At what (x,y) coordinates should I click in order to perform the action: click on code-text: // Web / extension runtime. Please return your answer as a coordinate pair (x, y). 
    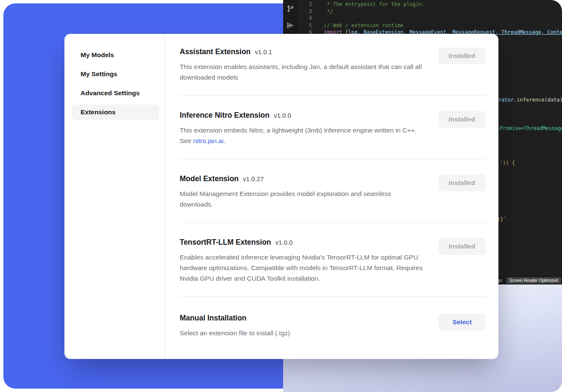
    Looking at the image, I should click on (358, 25).